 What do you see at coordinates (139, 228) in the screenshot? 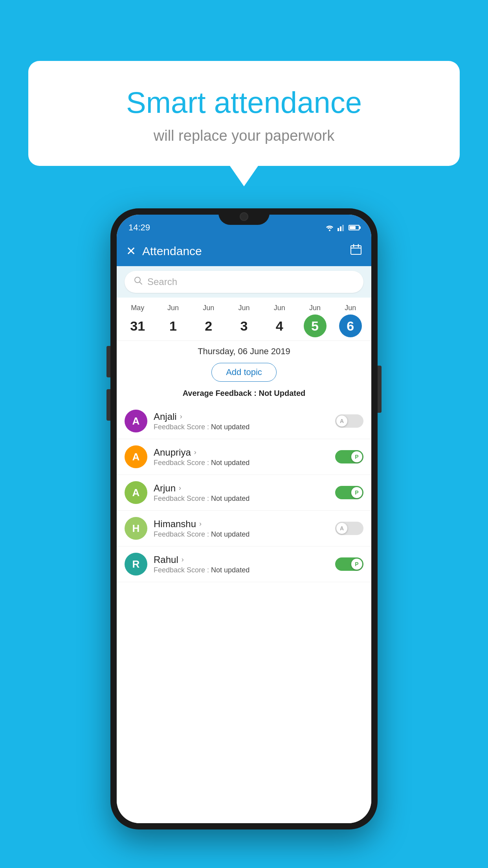
I see `status-time: 14:29` at bounding box center [139, 228].